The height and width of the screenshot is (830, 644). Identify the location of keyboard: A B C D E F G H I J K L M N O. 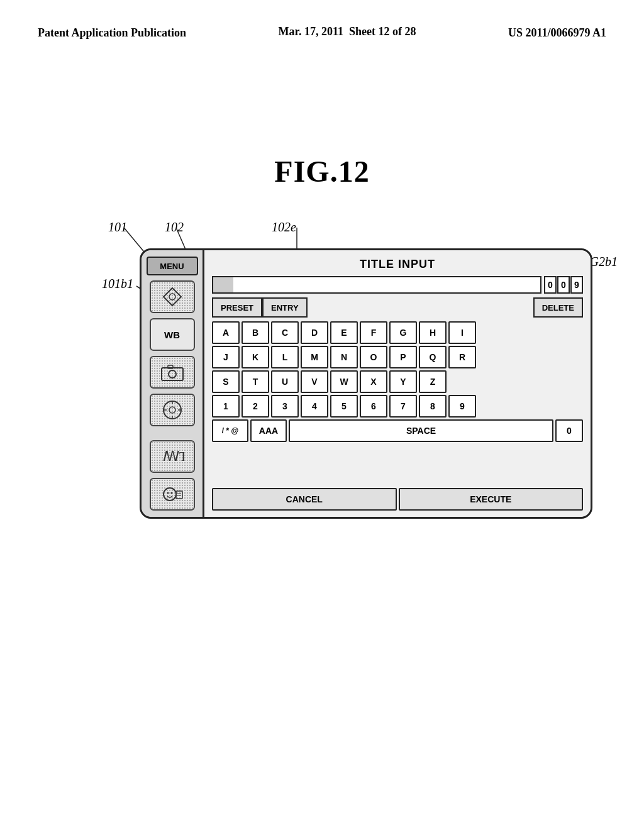
(397, 402).